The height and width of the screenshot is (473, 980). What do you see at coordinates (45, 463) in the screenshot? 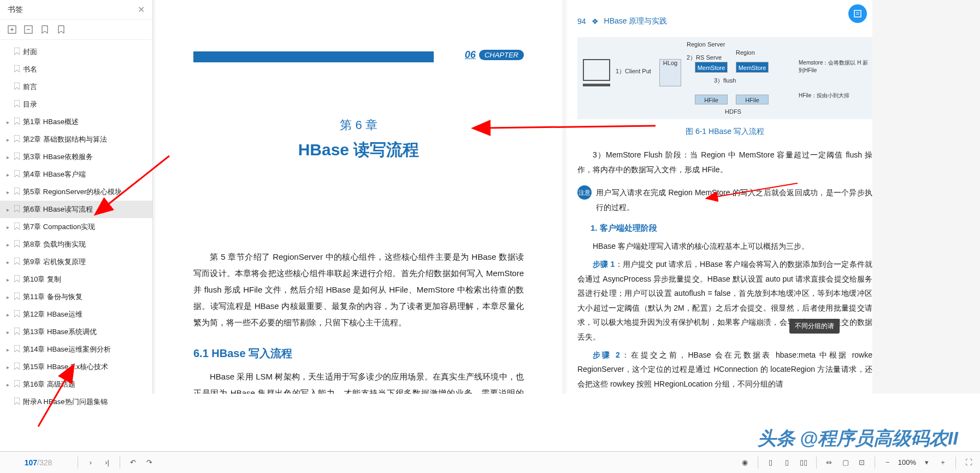
I see `total-pages: /328` at bounding box center [45, 463].